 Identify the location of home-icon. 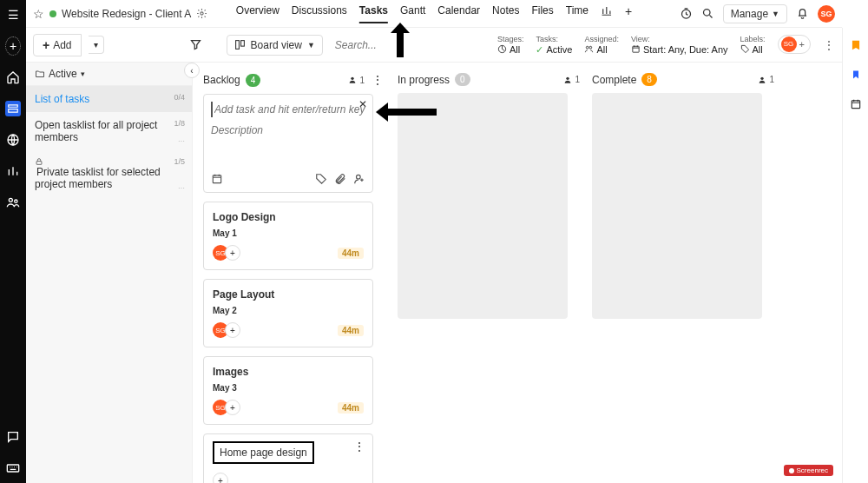
(13, 77).